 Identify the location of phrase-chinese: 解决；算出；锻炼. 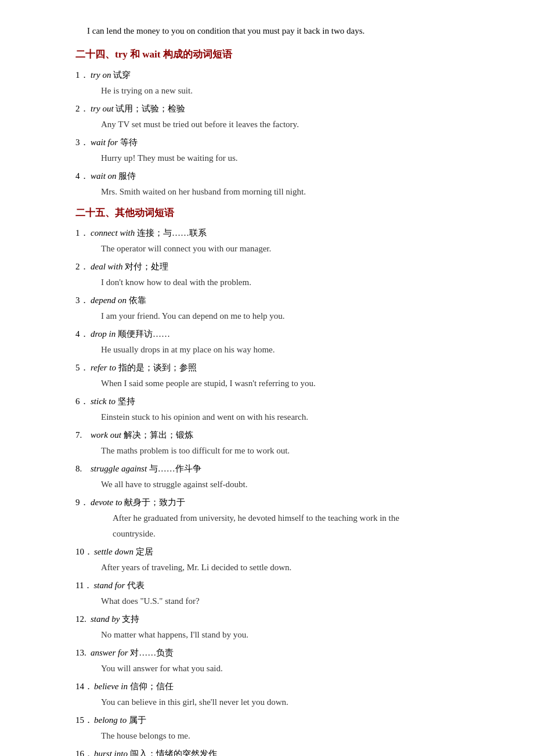
(158, 435).